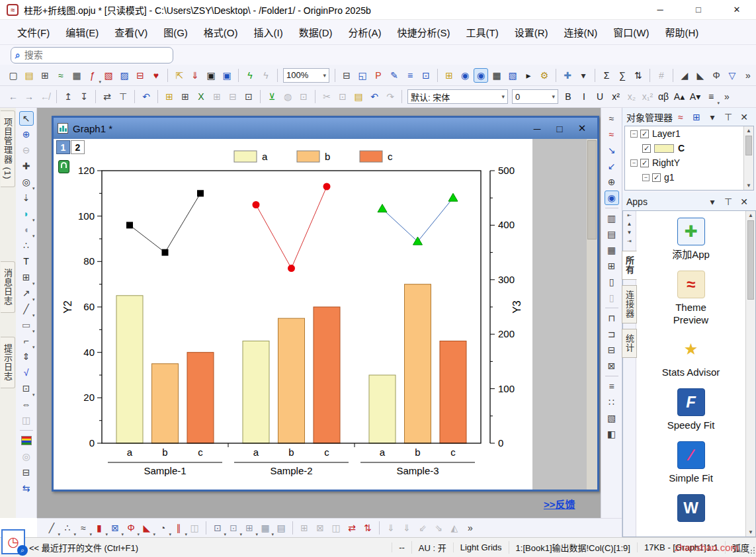 This screenshot has height=557, width=756. What do you see at coordinates (607, 75) in the screenshot?
I see `statistics-column-button: Σ` at bounding box center [607, 75].